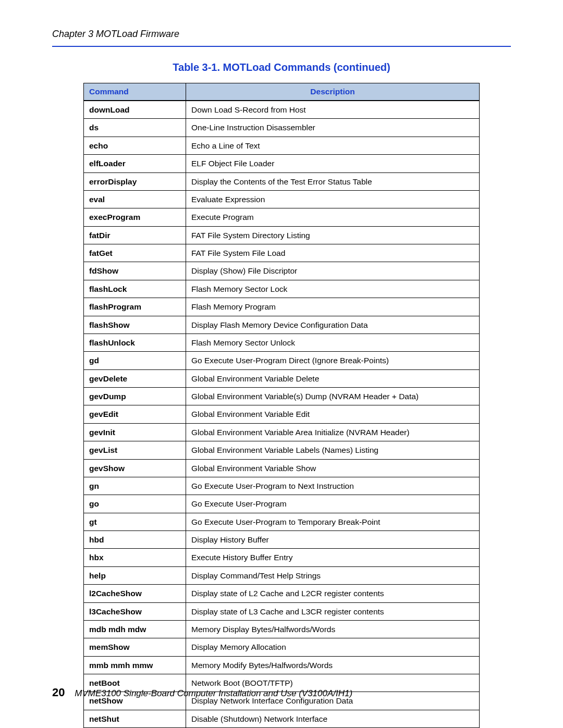  I want to click on table-header-row: Command Description, so click(282, 92).